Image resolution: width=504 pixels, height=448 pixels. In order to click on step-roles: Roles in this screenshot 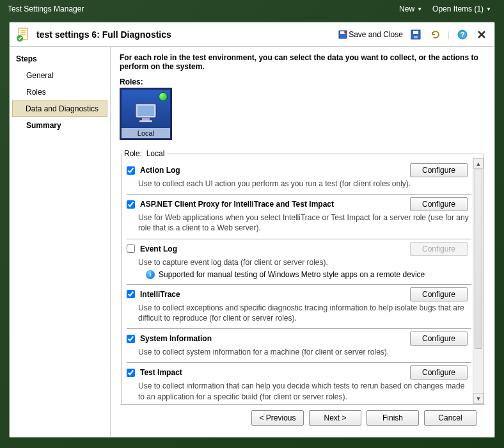, I will do `click(60, 92)`.